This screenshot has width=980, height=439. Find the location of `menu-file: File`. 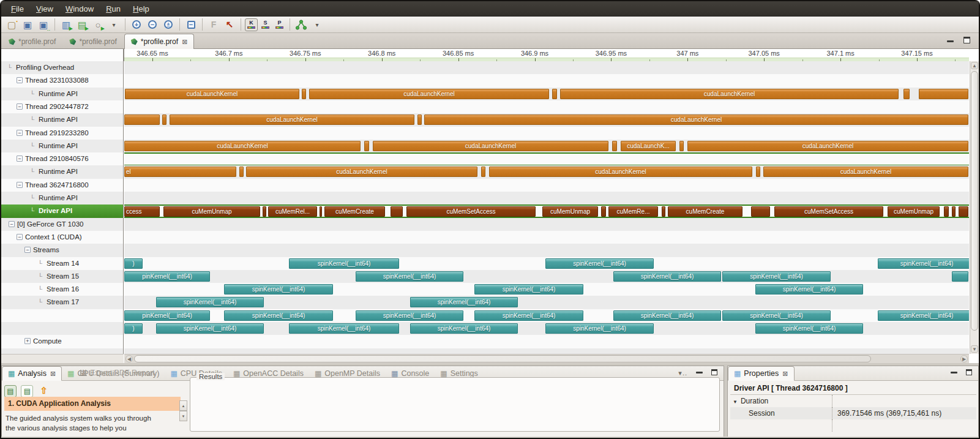

menu-file: File is located at coordinates (17, 9).